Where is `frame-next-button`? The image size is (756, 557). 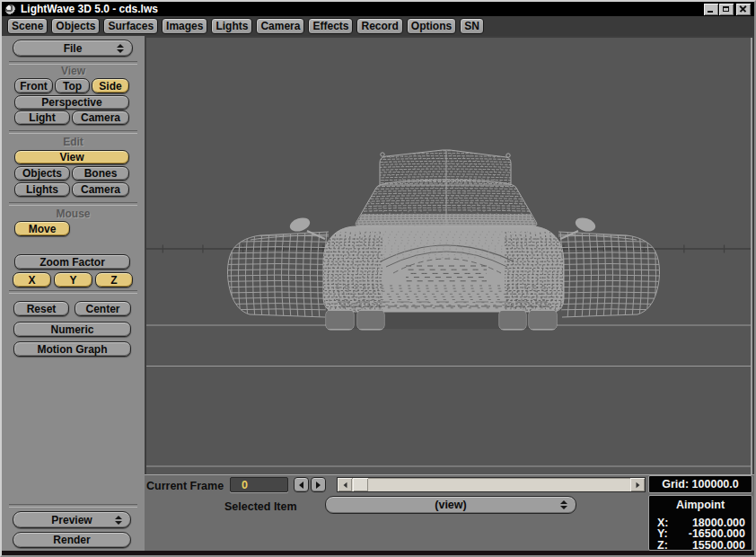
frame-next-button is located at coordinates (318, 485).